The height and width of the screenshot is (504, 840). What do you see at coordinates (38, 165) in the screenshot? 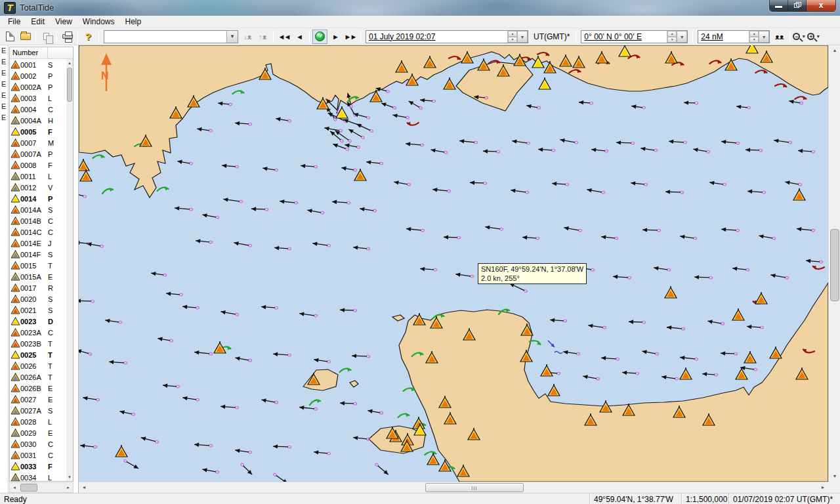
I see `list-row: 0008F` at bounding box center [38, 165].